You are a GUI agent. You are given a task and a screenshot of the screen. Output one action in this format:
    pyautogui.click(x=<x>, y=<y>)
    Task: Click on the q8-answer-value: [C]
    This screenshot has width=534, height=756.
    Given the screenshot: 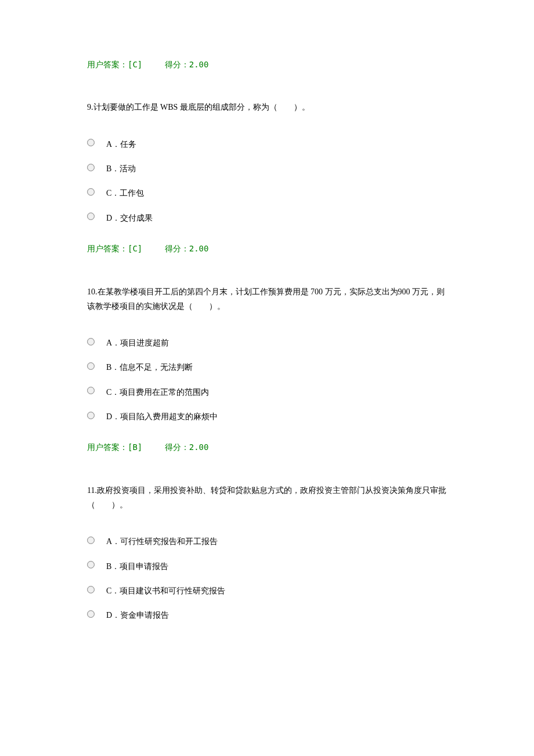 What is the action you would take?
    pyautogui.click(x=135, y=64)
    